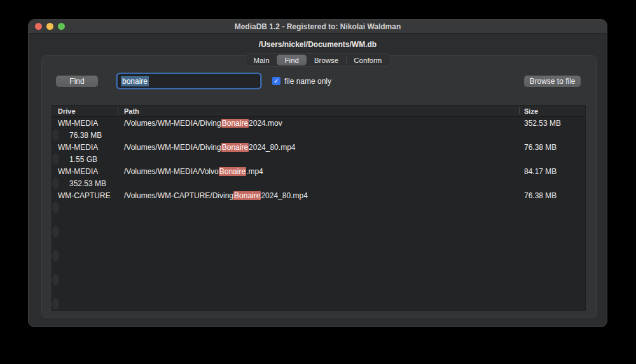  Describe the element at coordinates (318, 123) in the screenshot. I see `cell-path: /Volumes/WM-MEDIA/DivingBonaire2024.mov` at that location.